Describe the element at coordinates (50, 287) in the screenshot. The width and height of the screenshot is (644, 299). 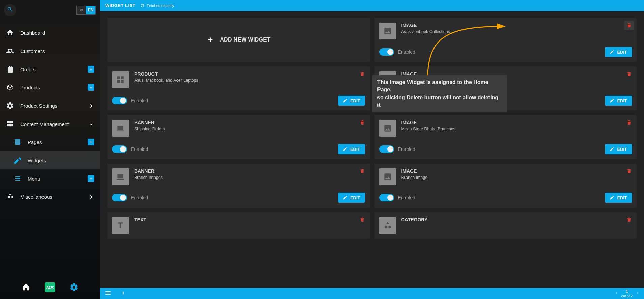
I see `ms-logo: MS` at that location.